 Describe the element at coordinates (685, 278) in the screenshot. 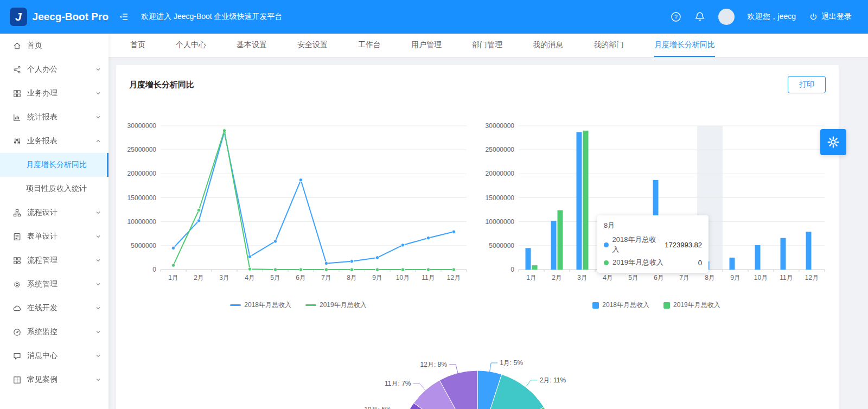

I see `svg-text: 7月` at that location.